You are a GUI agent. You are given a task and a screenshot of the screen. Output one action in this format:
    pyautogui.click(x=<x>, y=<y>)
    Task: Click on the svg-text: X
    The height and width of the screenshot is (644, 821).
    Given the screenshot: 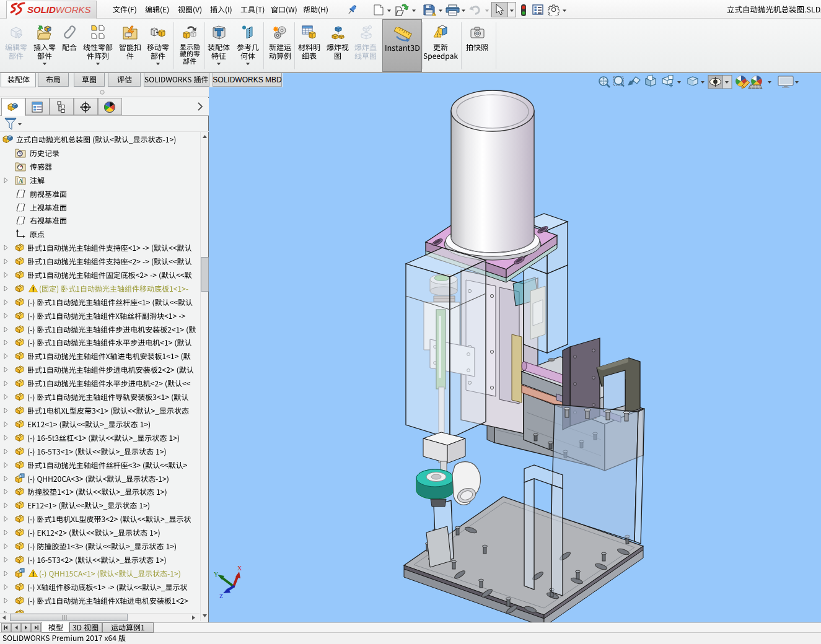 What is the action you would take?
    pyautogui.click(x=240, y=568)
    